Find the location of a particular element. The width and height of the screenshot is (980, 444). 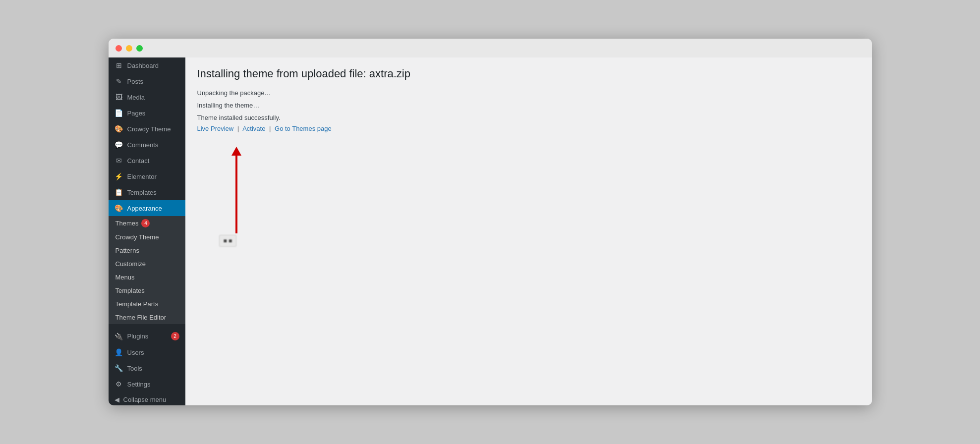

submenu-customize: Customize is located at coordinates (147, 264).